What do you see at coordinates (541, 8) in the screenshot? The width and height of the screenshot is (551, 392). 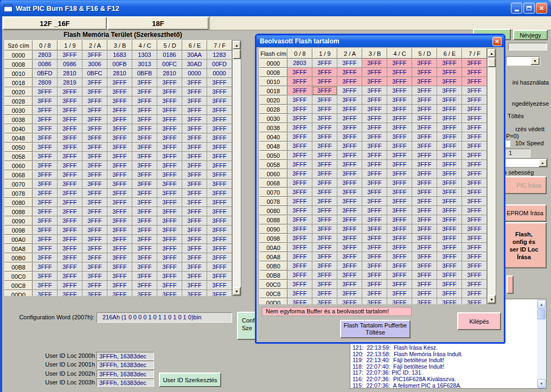 I see `close-button: ✕` at bounding box center [541, 8].